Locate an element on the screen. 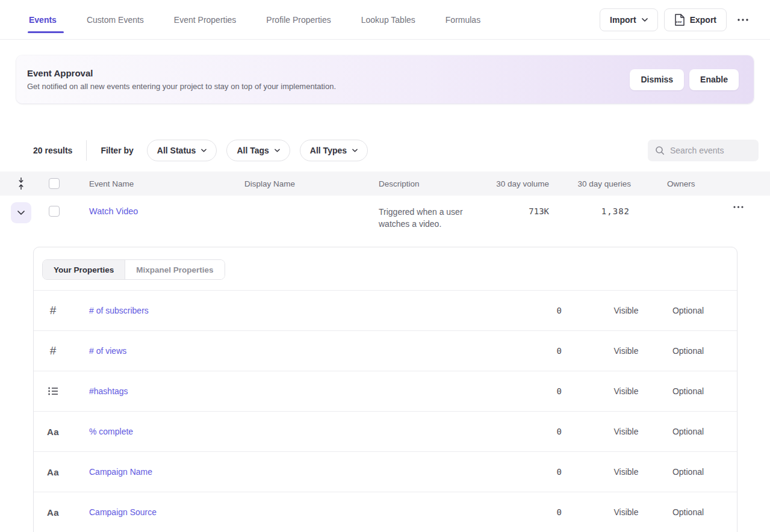 This screenshot has height=532, width=770. import-button: Import is located at coordinates (629, 20).